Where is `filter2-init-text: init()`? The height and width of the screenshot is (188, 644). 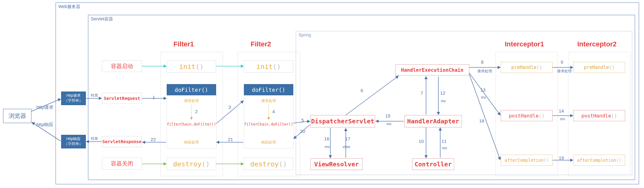
filter2-init-text: init() is located at coordinates (269, 67).